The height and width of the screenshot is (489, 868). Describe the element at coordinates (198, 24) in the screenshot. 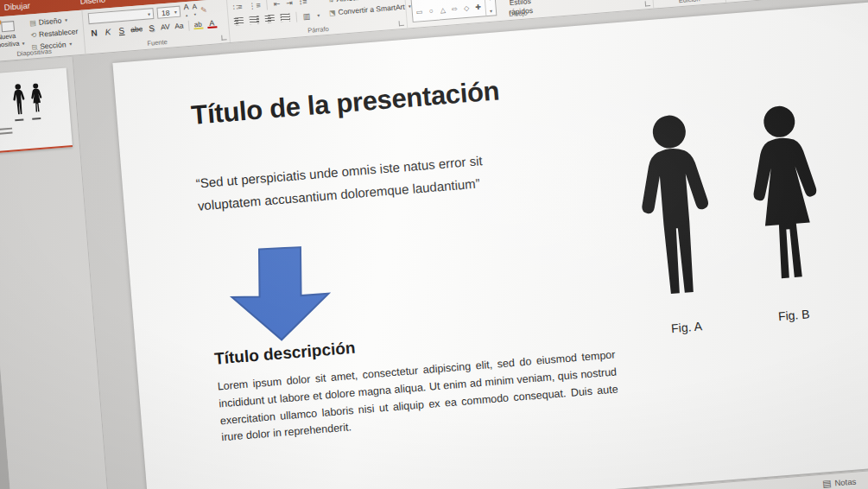

I see `text-highlight-button: ab` at that location.